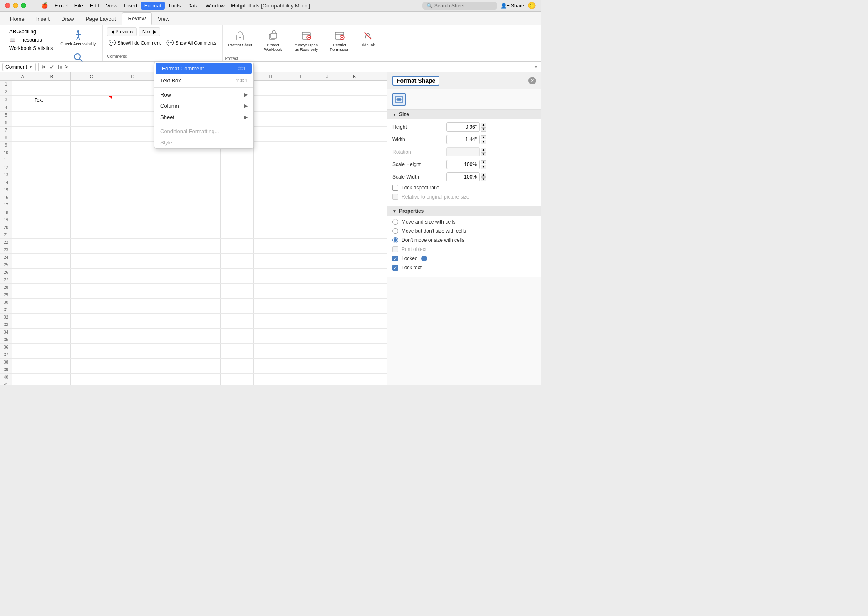 This screenshot has height=616, width=868. What do you see at coordinates (92, 167) in the screenshot?
I see `cell-c12` at bounding box center [92, 167].